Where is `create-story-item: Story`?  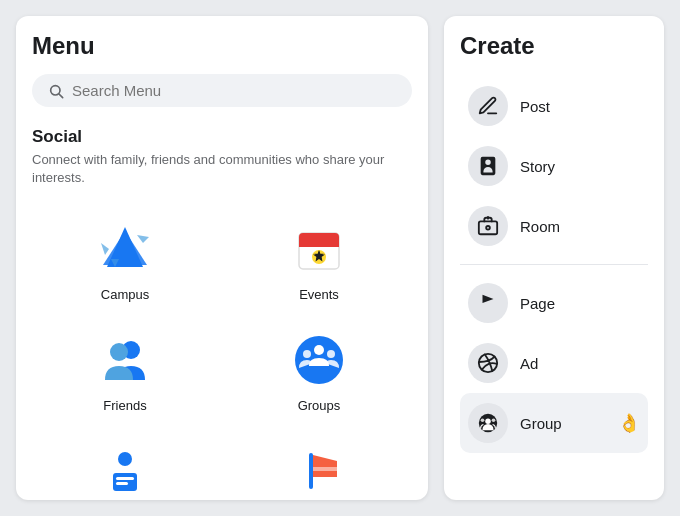
create-story-item: Story is located at coordinates (554, 166).